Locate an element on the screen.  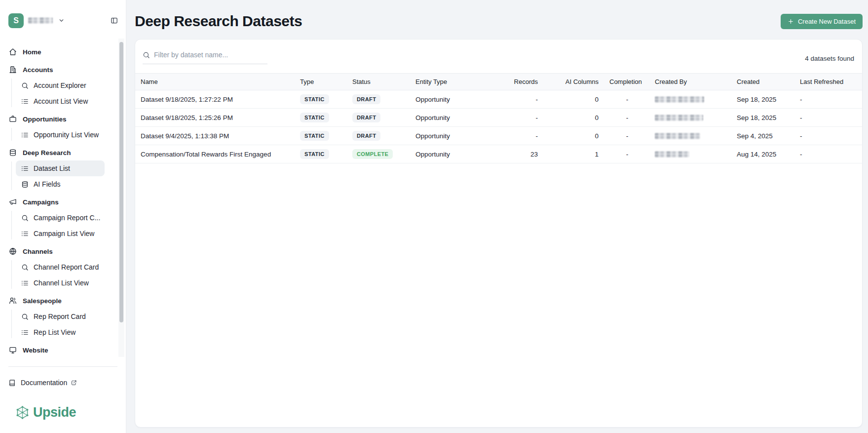
workspace-logo: S is located at coordinates (16, 21).